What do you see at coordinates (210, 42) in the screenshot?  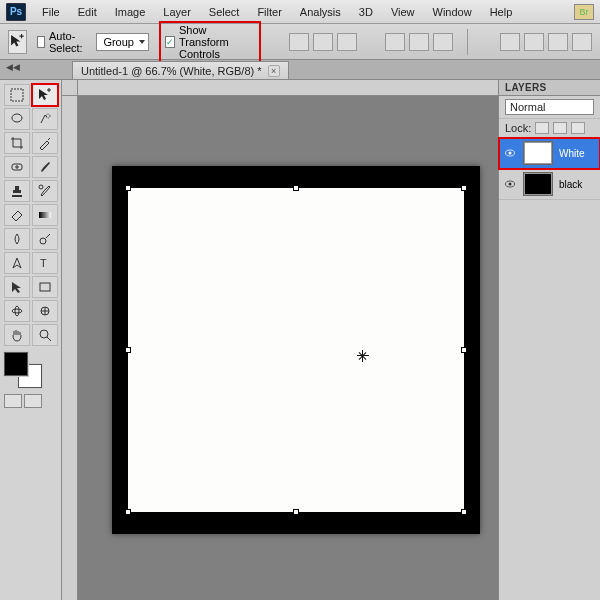 I see `highlight-show-transform: ✓ Show Transform Controls` at bounding box center [210, 42].